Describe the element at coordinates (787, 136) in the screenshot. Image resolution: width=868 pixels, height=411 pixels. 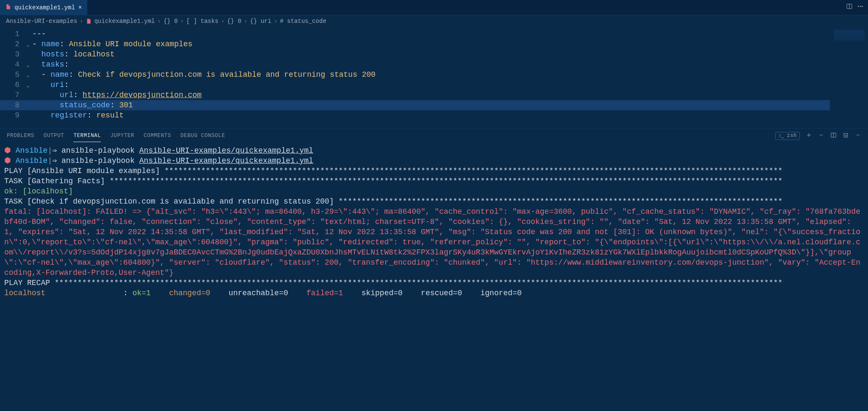
I see `shell-indicator: zsh` at that location.